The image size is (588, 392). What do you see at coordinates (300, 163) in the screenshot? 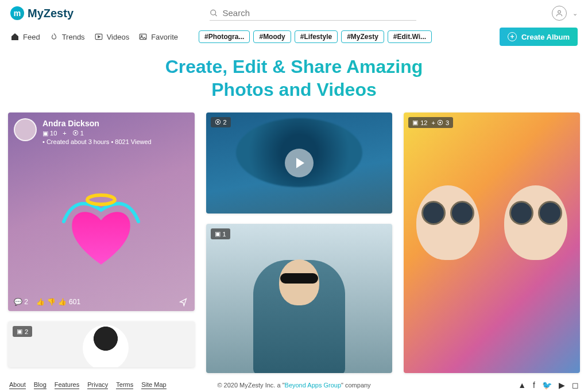
I see `video-card: ⦿ 2` at bounding box center [300, 163].